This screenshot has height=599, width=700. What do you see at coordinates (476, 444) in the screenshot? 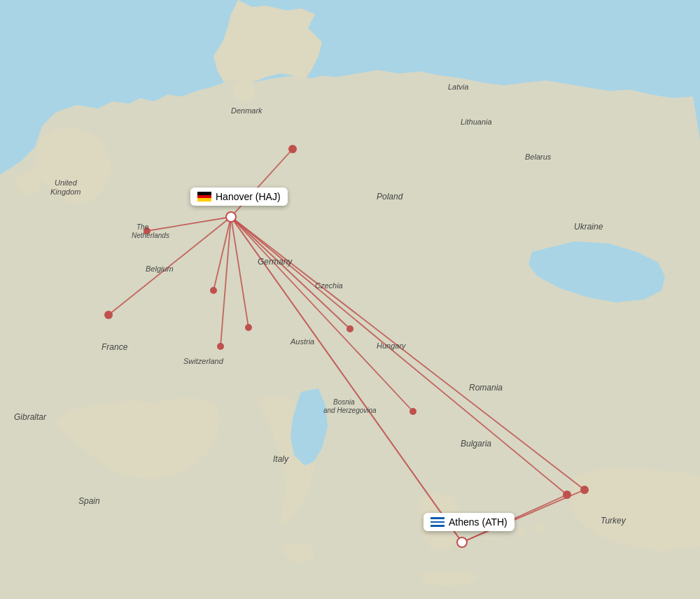
I see `svg-text: Bulgaria` at bounding box center [476, 444].